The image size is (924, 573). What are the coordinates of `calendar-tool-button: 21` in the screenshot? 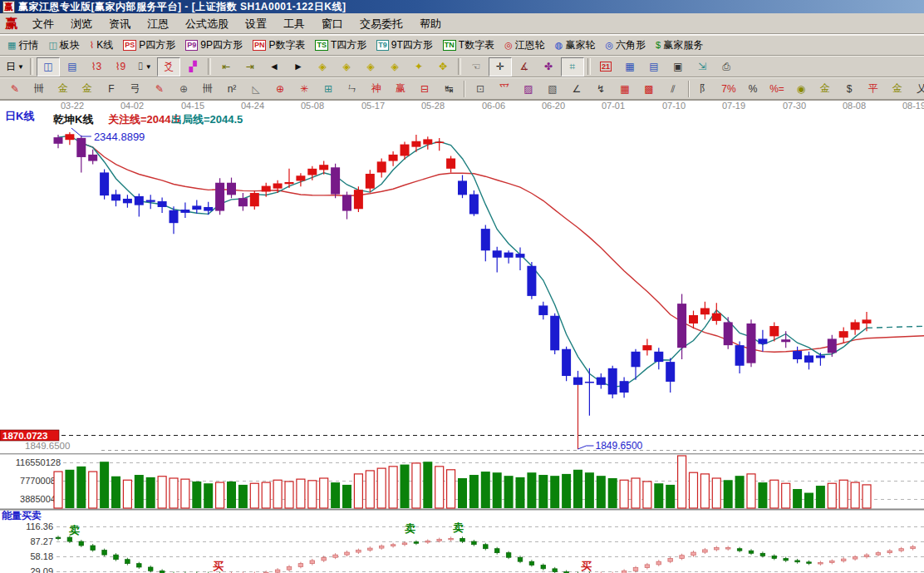 It's located at (606, 67).